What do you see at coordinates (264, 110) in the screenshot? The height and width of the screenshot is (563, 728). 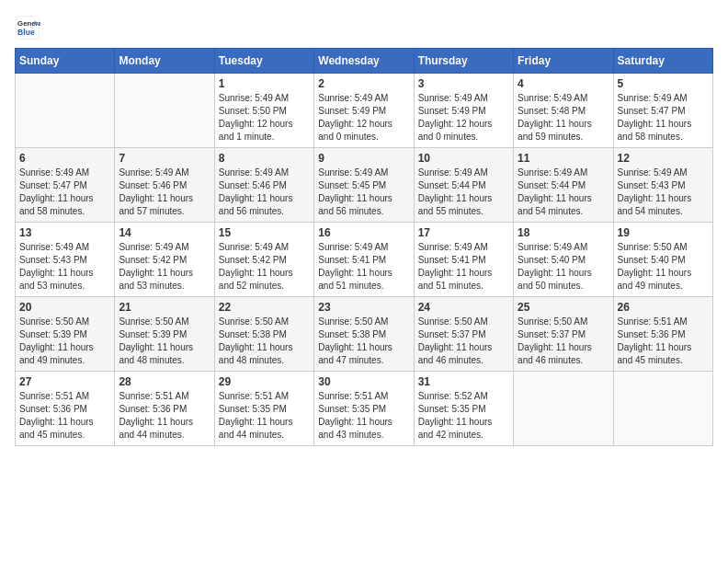 I see `day-cell-1: 1Sunrise: 5:49 AMSunset: 5:50 PMDaylight…` at bounding box center [264, 110].